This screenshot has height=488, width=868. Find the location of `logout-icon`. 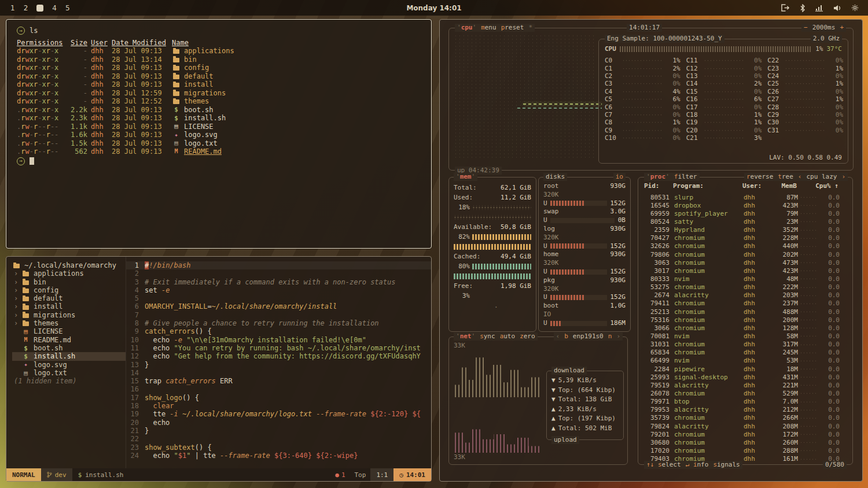

logout-icon is located at coordinates (786, 8).